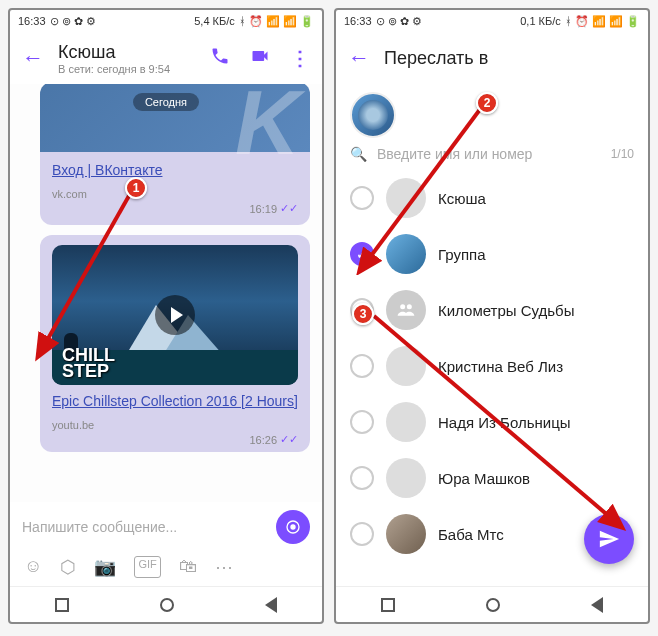 Image resolution: width=658 pixels, height=636 pixels. I want to click on chat-title: Ксюша, so click(134, 52).